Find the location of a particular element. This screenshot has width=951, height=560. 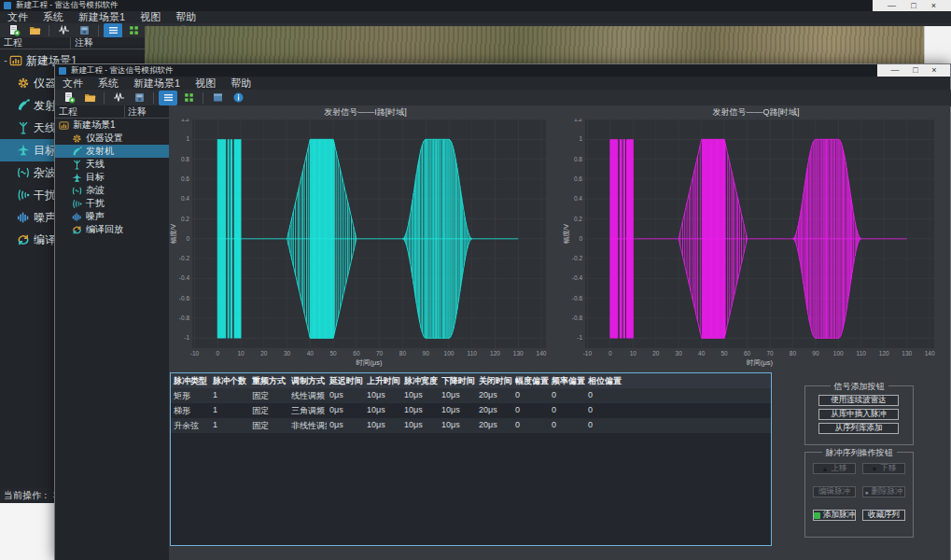

menu-item-help: 帮助 is located at coordinates (241, 84).